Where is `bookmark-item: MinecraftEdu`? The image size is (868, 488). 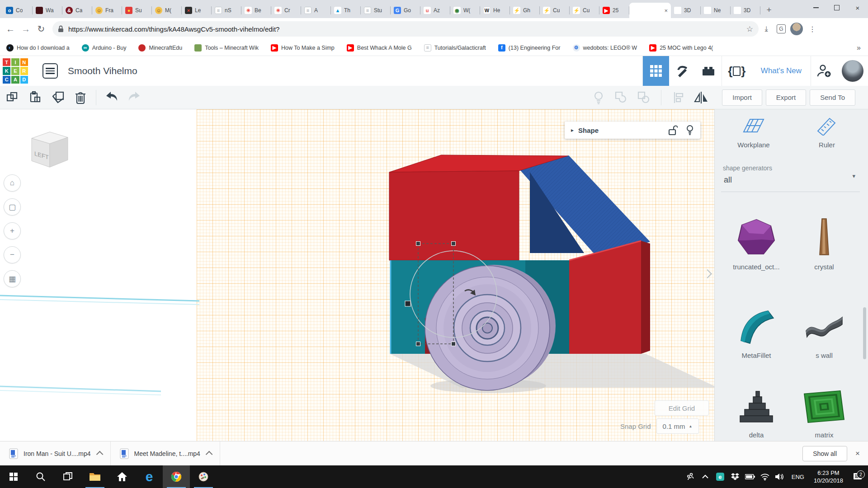
bookmark-item: MinecraftEdu is located at coordinates (160, 48).